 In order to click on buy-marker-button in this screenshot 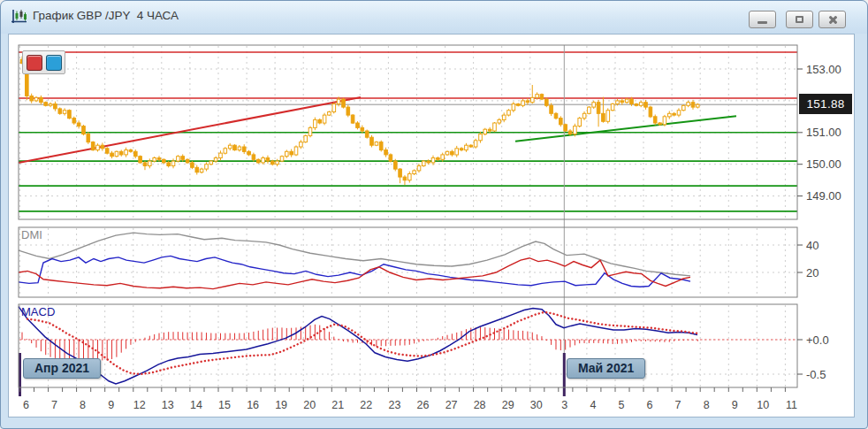, I will do `click(54, 63)`.